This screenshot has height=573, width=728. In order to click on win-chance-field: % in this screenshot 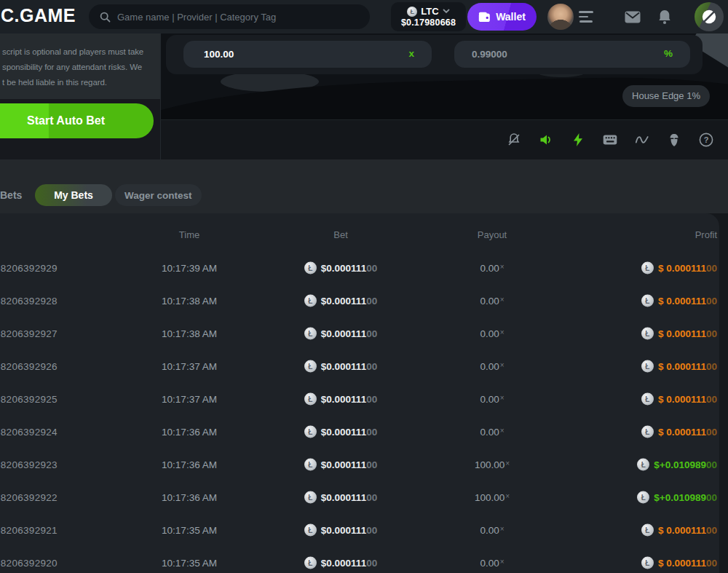, I will do `click(572, 54)`.